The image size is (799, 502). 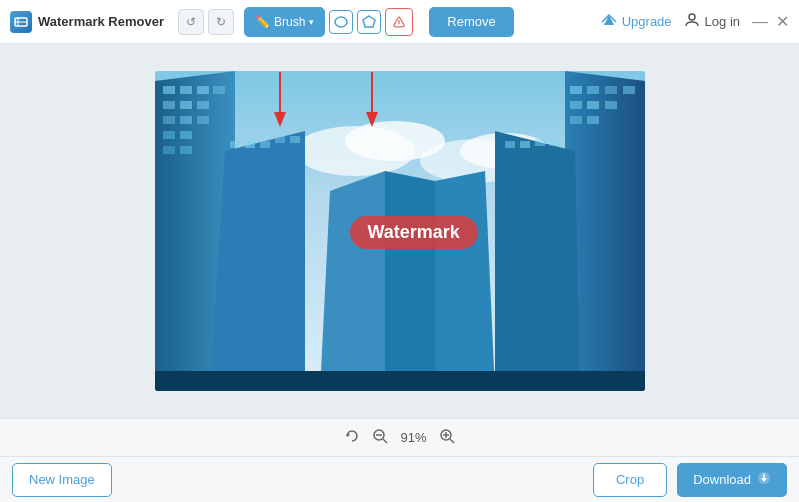 What do you see at coordinates (413, 438) in the screenshot?
I see `zoom-value: 91%` at bounding box center [413, 438].